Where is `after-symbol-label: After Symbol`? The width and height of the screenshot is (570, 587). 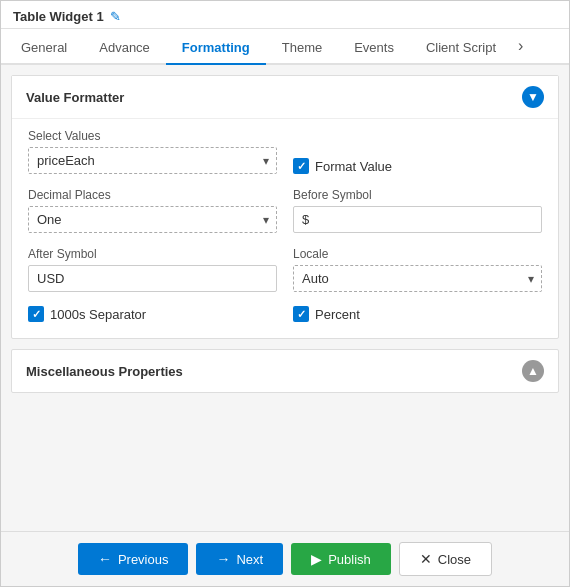 after-symbol-label: After Symbol is located at coordinates (152, 254).